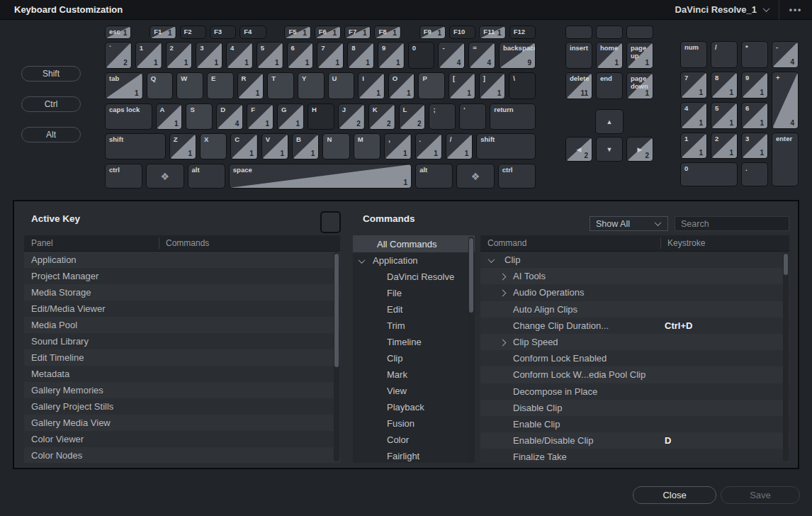 The image size is (812, 516). Describe the element at coordinates (635, 441) in the screenshot. I see `command-row: Enable/Disable ClipD` at that location.